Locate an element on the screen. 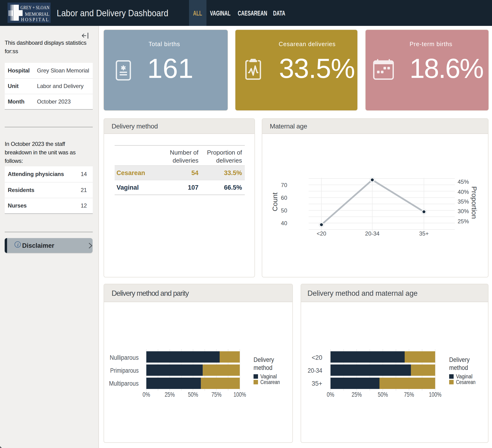  svg-text: Proportion is located at coordinates (474, 202).